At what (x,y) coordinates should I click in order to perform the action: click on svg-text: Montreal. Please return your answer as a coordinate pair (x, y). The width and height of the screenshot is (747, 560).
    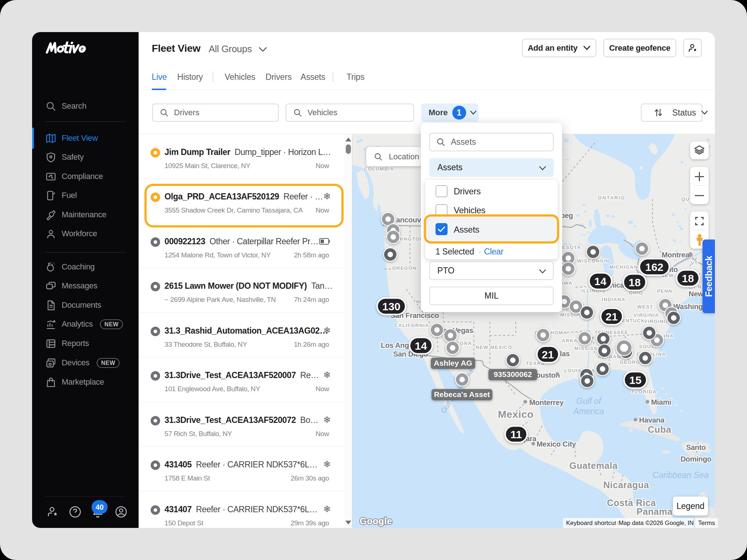
    Looking at the image, I should click on (676, 255).